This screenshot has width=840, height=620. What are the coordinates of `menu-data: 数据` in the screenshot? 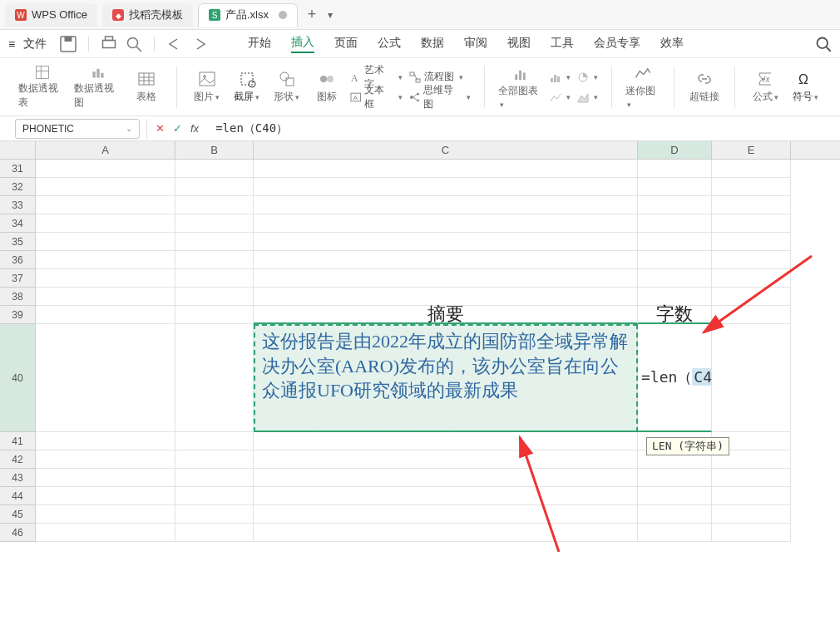 It's located at (432, 44).